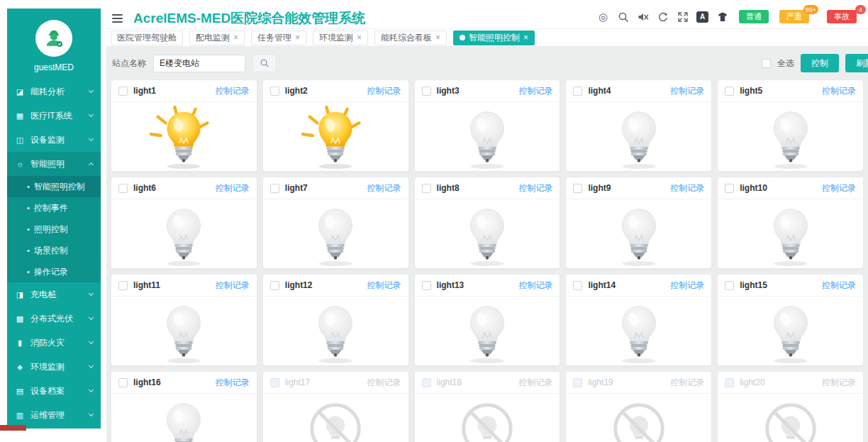 The height and width of the screenshot is (442, 868). I want to click on alarm-badge-severe: 严重 99+, so click(794, 17).